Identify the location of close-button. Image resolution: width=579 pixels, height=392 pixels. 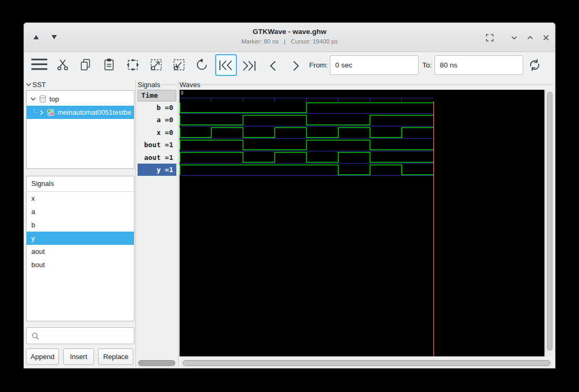
(546, 38).